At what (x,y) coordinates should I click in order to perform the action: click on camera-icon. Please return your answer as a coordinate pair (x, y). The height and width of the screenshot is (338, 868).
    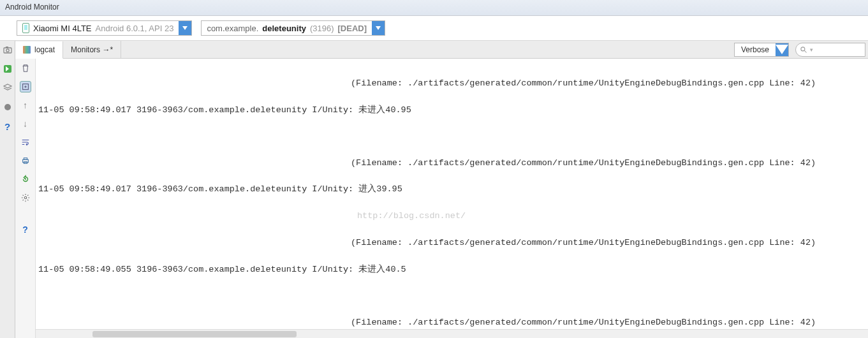
    Looking at the image, I should click on (8, 50).